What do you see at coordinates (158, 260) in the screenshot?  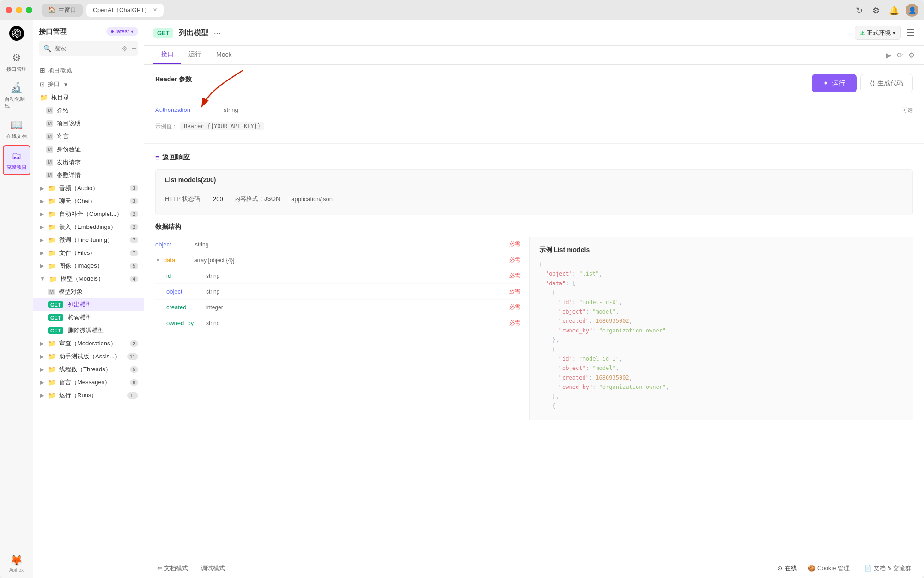 I see `expand-toggle-data: ▼` at bounding box center [158, 260].